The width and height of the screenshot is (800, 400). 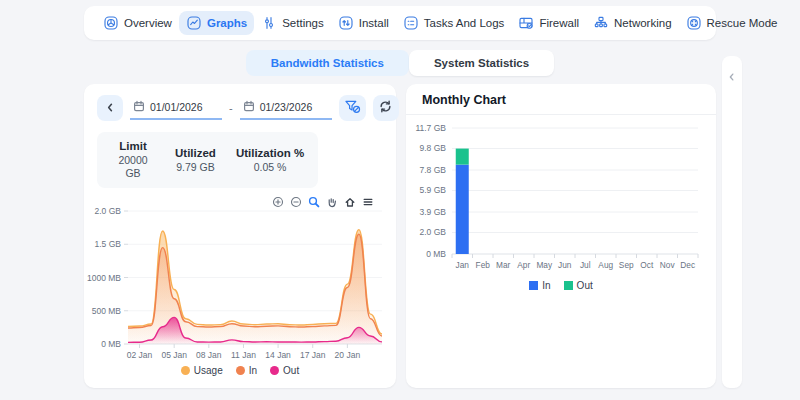 What do you see at coordinates (209, 355) in the screenshot?
I see `svg-text: 08 Jan` at bounding box center [209, 355].